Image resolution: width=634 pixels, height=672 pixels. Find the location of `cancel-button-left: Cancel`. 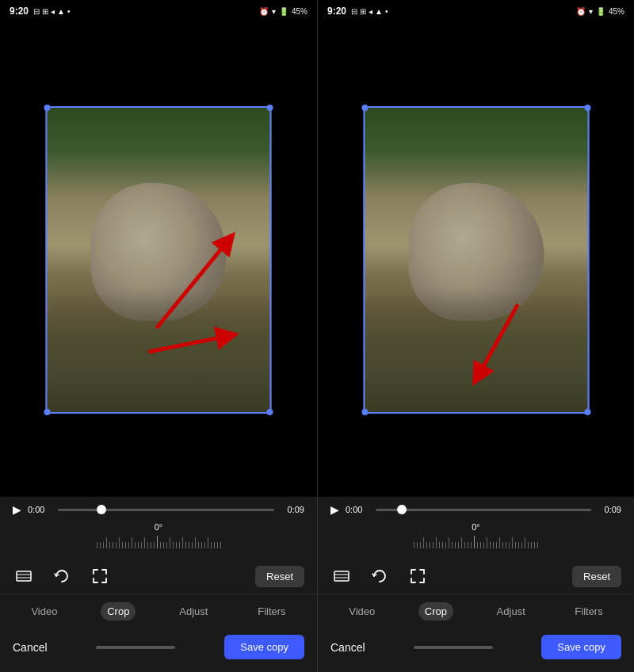

cancel-button-left: Cancel is located at coordinates (30, 647).